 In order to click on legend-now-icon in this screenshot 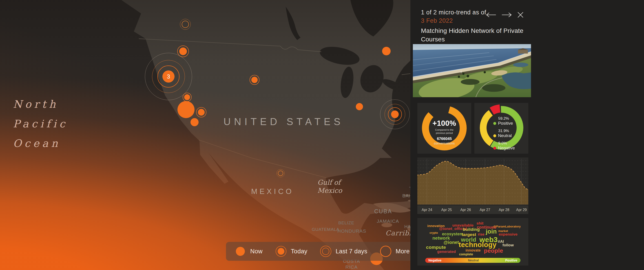, I will do `click(240, 251)`.